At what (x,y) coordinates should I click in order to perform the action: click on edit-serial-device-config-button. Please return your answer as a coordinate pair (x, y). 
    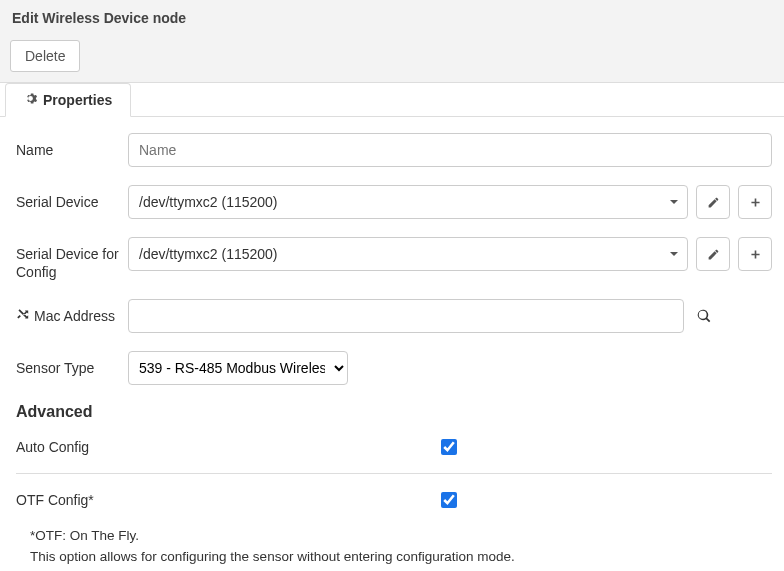
    Looking at the image, I should click on (713, 254).